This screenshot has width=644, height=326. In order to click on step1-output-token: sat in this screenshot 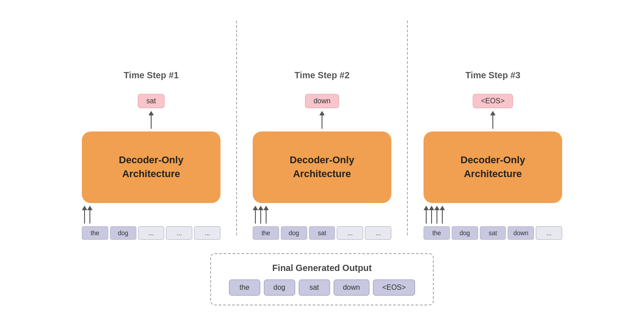, I will do `click(151, 101)`.